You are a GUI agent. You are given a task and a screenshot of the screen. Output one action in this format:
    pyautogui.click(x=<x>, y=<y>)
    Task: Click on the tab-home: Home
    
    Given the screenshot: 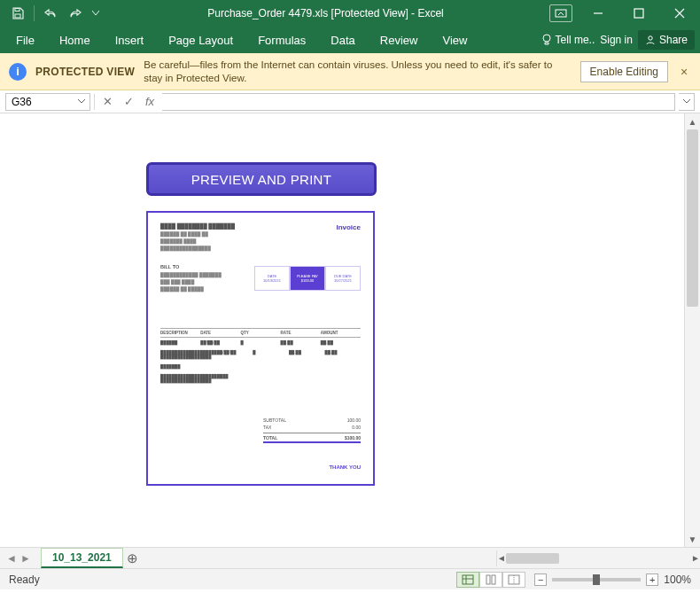 What is the action you would take?
    pyautogui.click(x=74, y=40)
    